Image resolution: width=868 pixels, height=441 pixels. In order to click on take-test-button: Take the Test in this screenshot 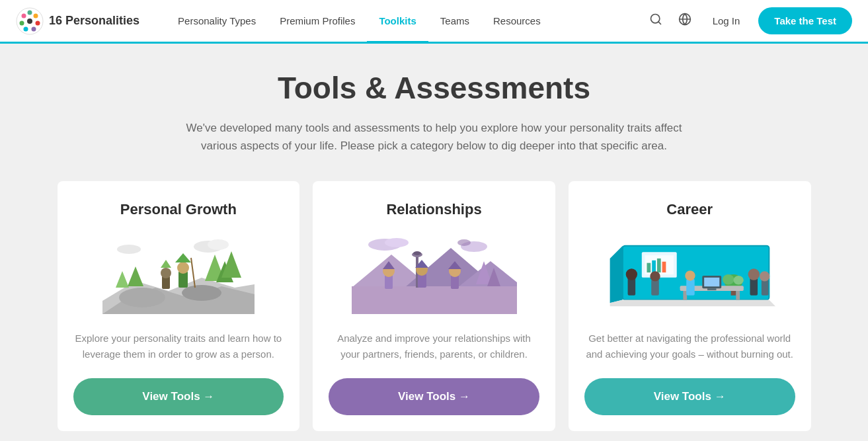, I will do `click(805, 21)`.